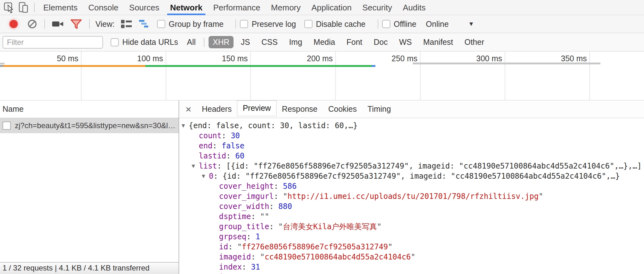  Describe the element at coordinates (405, 42) in the screenshot. I see `filter-pill-ws: WS` at that location.